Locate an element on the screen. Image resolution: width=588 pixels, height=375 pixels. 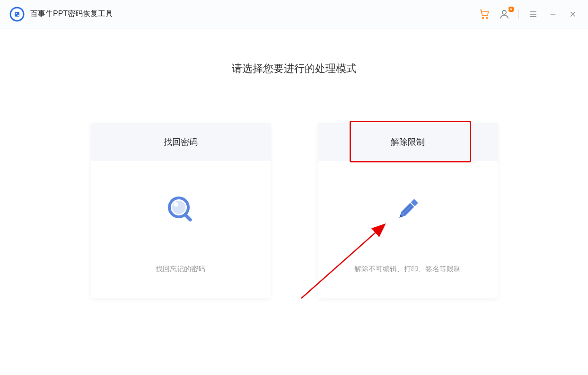
cart-icon is located at coordinates (484, 14).